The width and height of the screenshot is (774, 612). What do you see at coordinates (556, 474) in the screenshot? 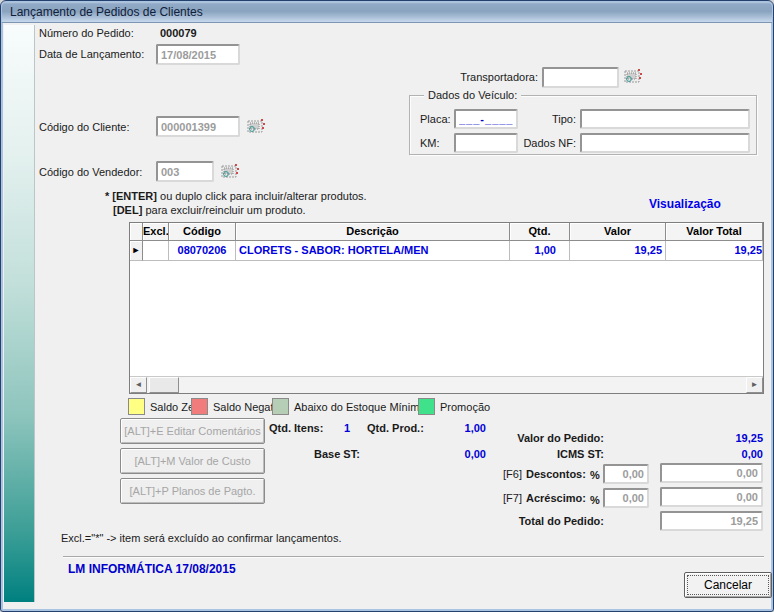
I see `descontos-label: Descontos:` at bounding box center [556, 474].